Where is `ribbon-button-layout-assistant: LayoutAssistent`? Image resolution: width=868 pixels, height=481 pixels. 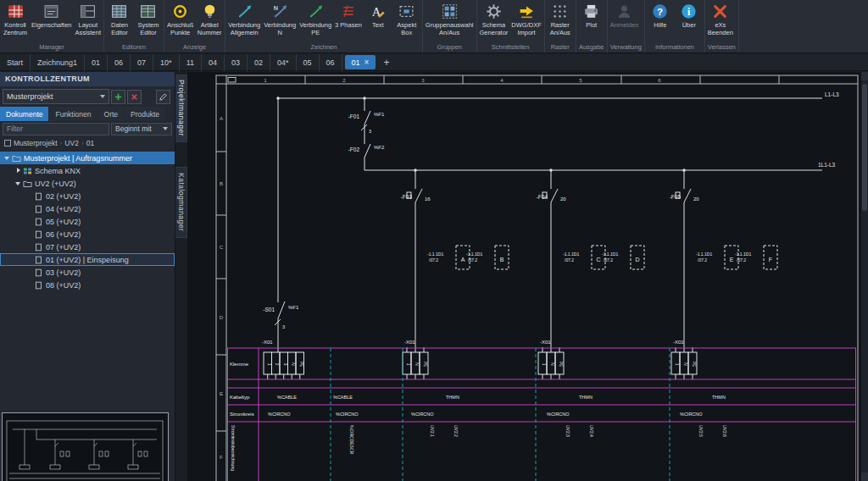
ribbon-button-layout-assistant: LayoutAssistent is located at coordinates (88, 19).